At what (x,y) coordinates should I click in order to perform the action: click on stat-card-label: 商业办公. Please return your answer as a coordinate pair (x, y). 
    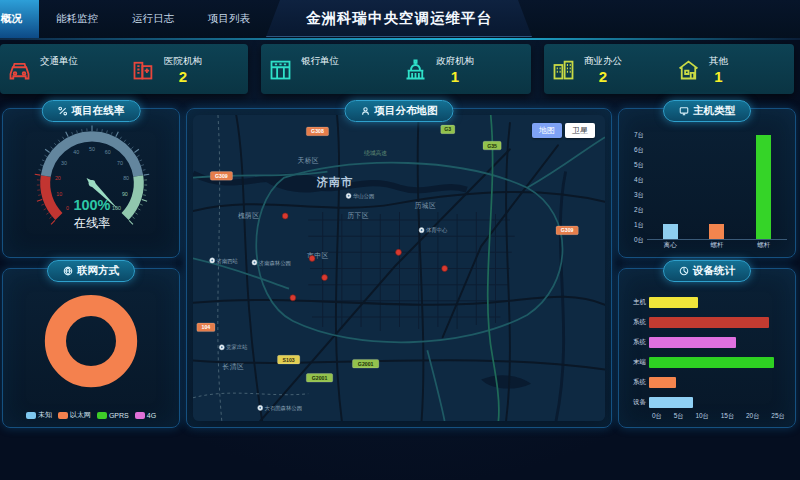
    Looking at the image, I should click on (603, 62).